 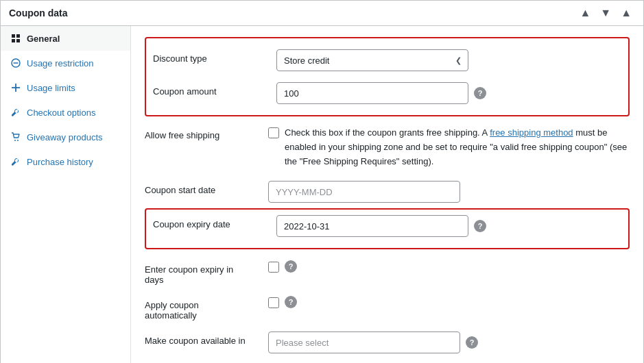 What do you see at coordinates (274, 303) in the screenshot?
I see `apply-coupon-auto-checkbox` at bounding box center [274, 303].